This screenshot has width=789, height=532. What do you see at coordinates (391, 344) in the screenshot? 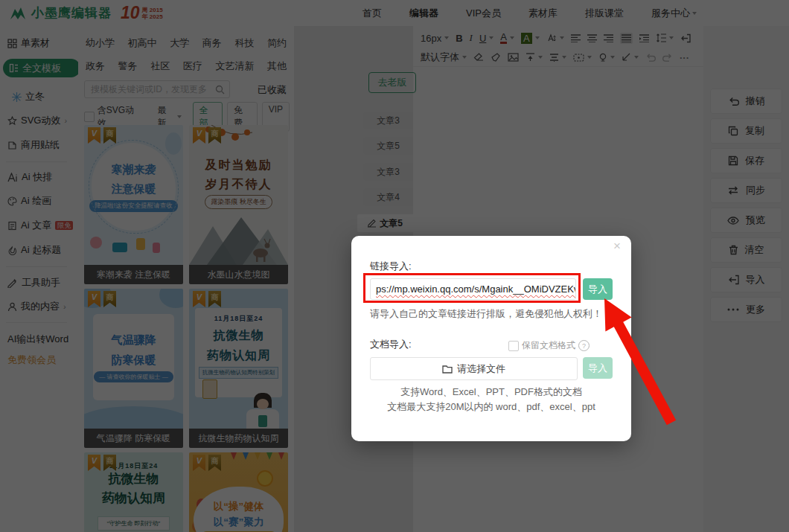
I see `doc-import-label: 文档导入:` at bounding box center [391, 344].